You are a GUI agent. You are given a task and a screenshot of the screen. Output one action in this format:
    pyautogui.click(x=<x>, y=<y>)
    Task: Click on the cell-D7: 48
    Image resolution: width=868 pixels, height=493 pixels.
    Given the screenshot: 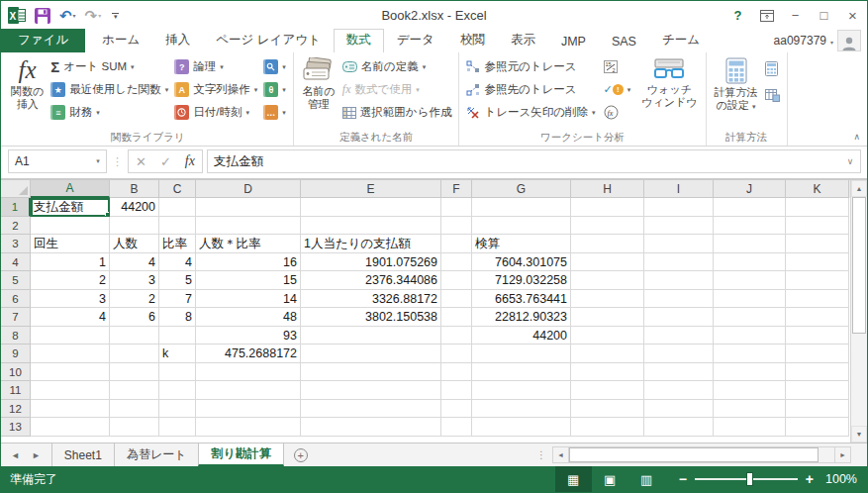 What is the action you would take?
    pyautogui.click(x=248, y=317)
    